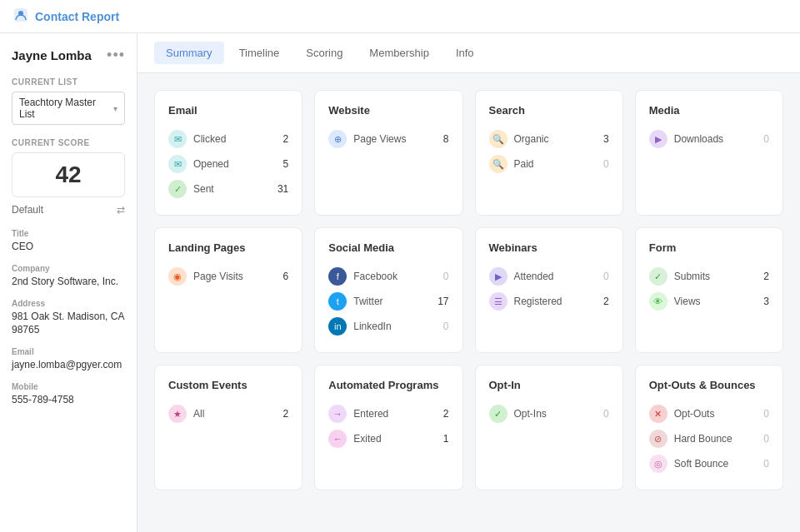 This screenshot has width=800, height=532. What do you see at coordinates (465, 53) in the screenshot?
I see `tab-info: Info` at bounding box center [465, 53].